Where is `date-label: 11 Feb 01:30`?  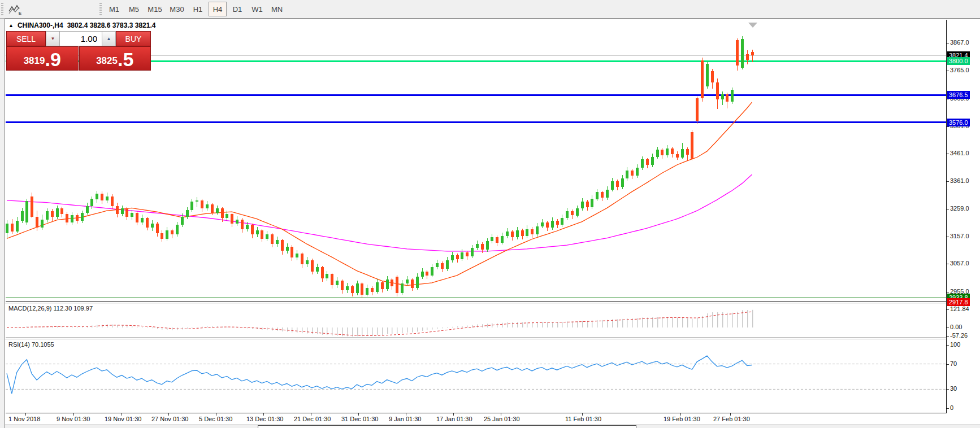 date-label: 11 Feb 01:30 is located at coordinates (583, 419).